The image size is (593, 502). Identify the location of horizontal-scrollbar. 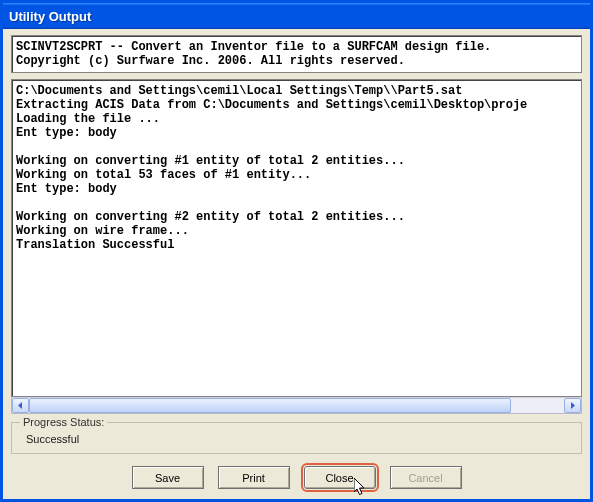
(296, 406).